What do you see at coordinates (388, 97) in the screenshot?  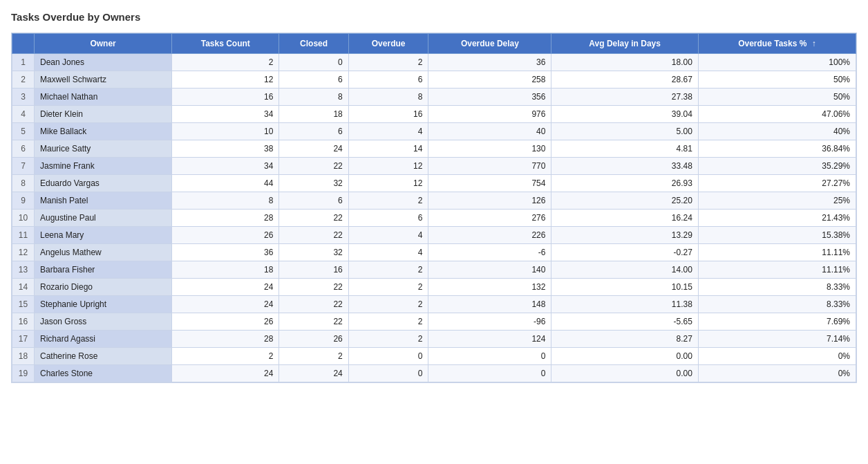 I see `cell-overdue: 8` at bounding box center [388, 97].